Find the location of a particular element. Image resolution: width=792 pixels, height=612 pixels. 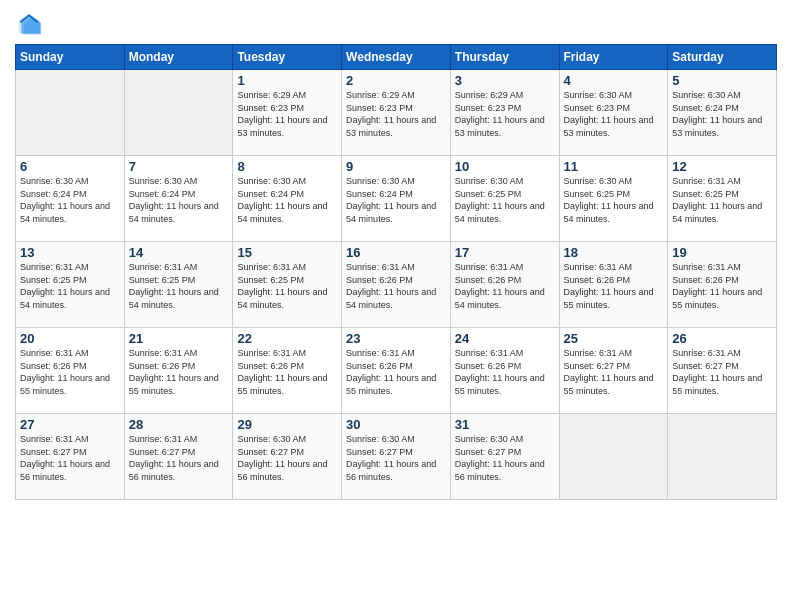

day-number: 3 is located at coordinates (505, 80).